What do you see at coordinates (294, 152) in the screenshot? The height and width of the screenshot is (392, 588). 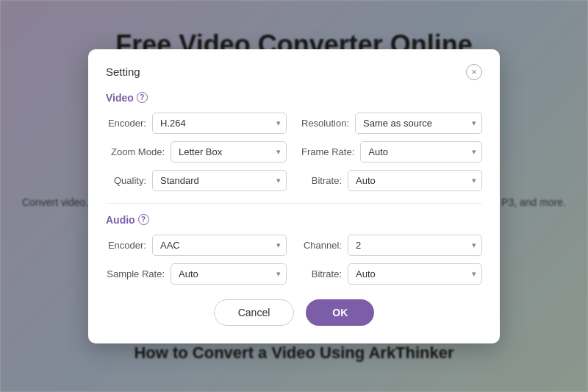 I see `video-fields-grid: Encoder: H.264 H.265 MPEG-4 ▾ Resolution…` at bounding box center [294, 152].